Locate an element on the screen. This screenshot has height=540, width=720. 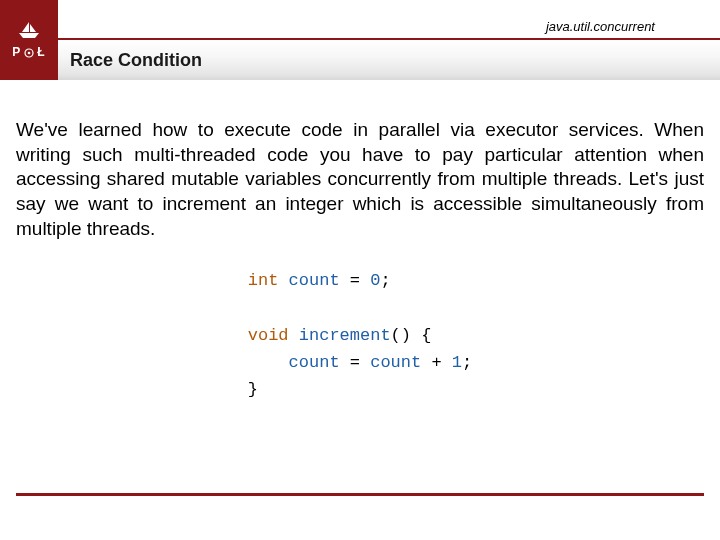
paren-open: ( is located at coordinates (396, 336).